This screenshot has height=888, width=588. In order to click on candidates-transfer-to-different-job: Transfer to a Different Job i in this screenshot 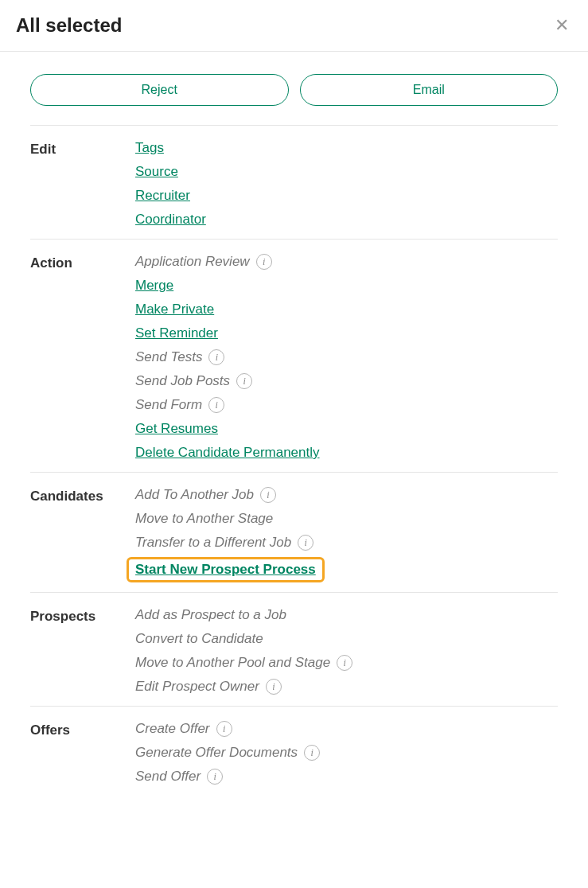, I will do `click(224, 543)`.